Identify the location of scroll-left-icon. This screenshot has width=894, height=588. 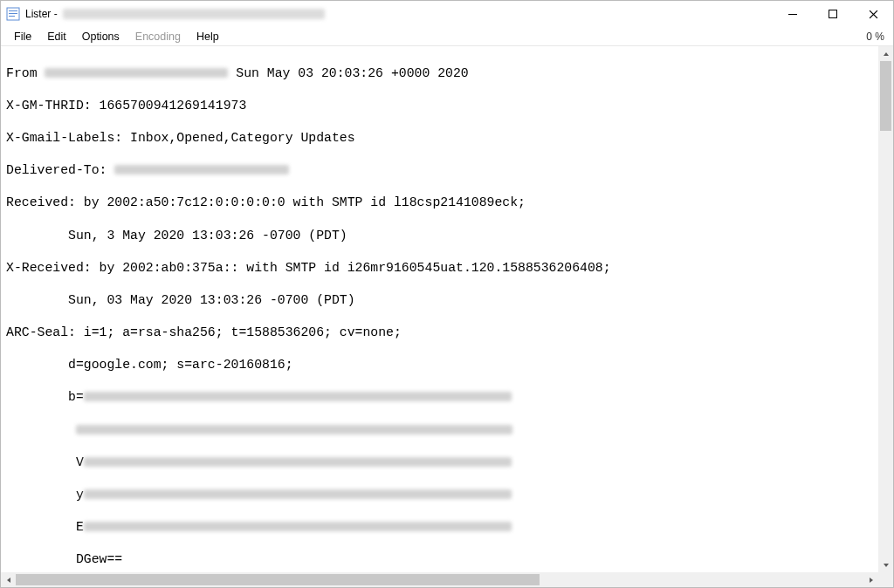
(9, 579).